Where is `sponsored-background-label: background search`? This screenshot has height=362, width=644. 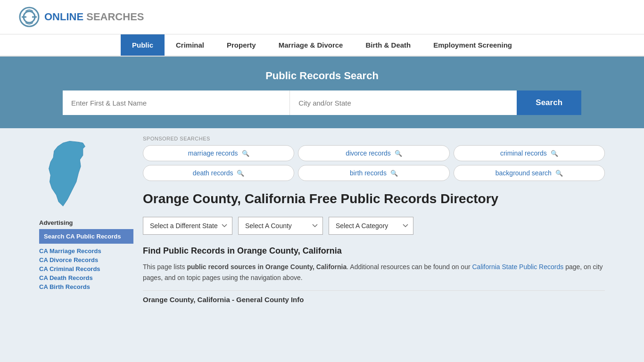 sponsored-background-label: background search is located at coordinates (523, 173).